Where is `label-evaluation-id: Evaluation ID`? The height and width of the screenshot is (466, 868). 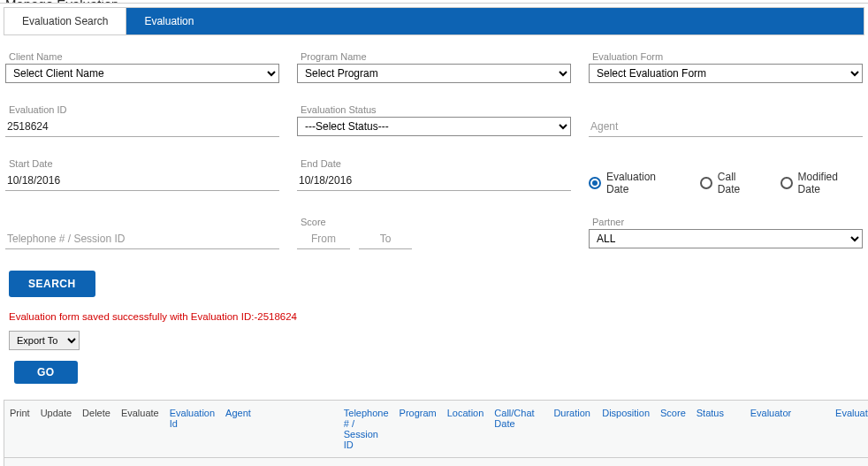
label-evaluation-id: Evaluation ID is located at coordinates (144, 110).